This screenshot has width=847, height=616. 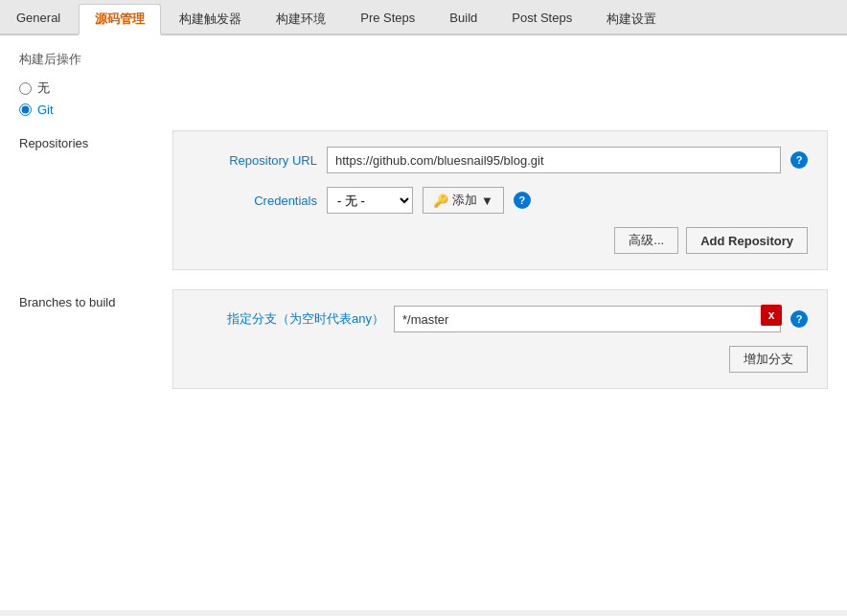 I want to click on add-branch-button: 增加分支, so click(x=768, y=359).